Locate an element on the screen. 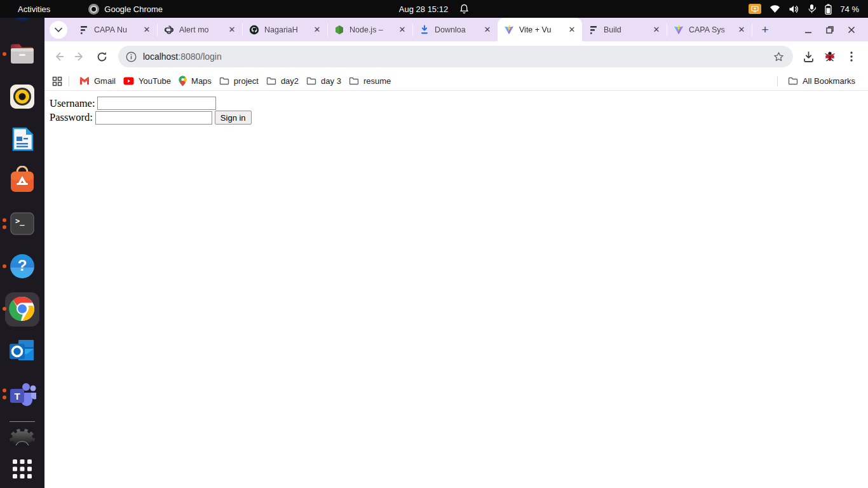 The image size is (868, 488). password-label: Password: is located at coordinates (71, 118).